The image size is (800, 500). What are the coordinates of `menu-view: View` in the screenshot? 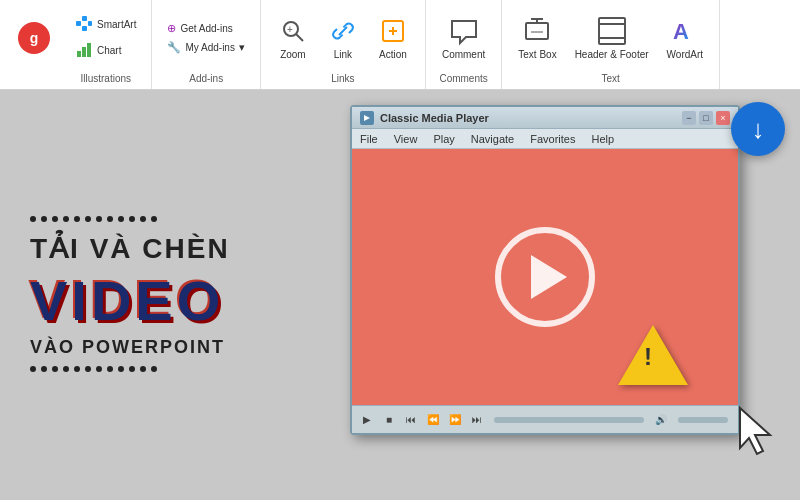 It's located at (406, 139).